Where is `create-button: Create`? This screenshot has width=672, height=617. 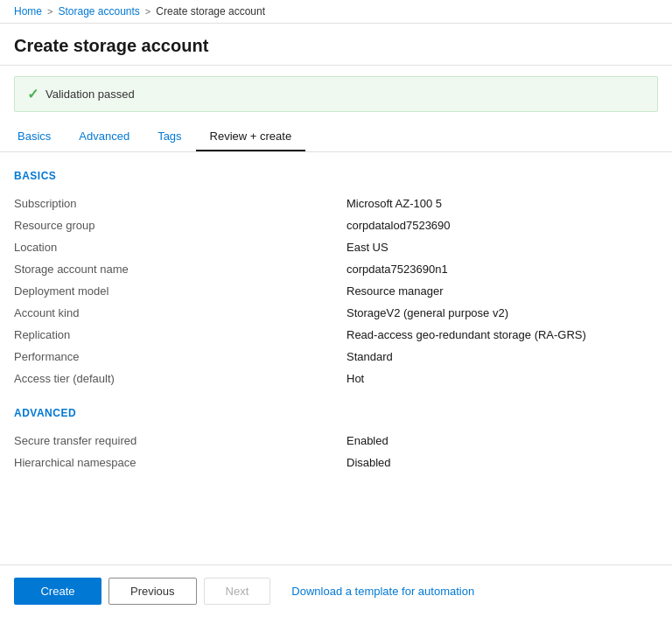 create-button: Create is located at coordinates (58, 592).